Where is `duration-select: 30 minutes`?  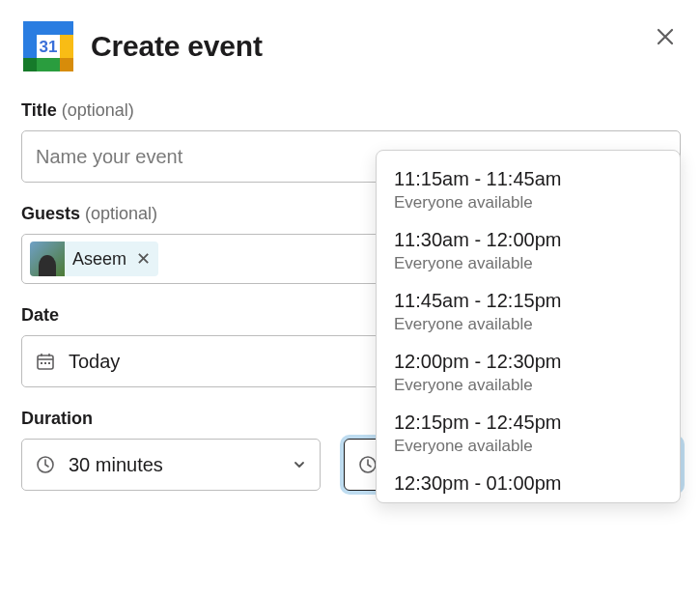
duration-select: 30 minutes is located at coordinates (171, 465).